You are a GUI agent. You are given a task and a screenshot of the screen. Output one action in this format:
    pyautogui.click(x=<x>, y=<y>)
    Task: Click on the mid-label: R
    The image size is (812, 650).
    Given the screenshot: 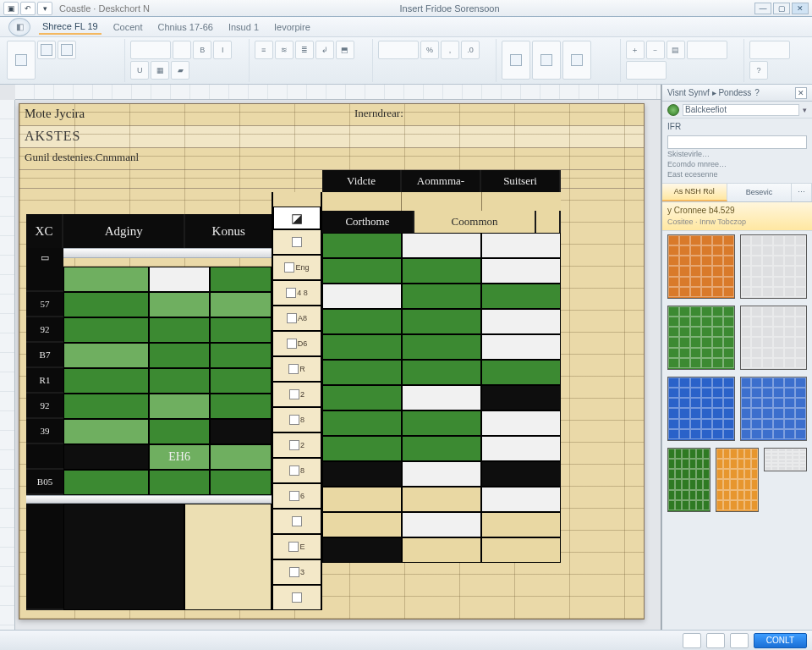 What is the action you would take?
    pyautogui.click(x=297, y=369)
    